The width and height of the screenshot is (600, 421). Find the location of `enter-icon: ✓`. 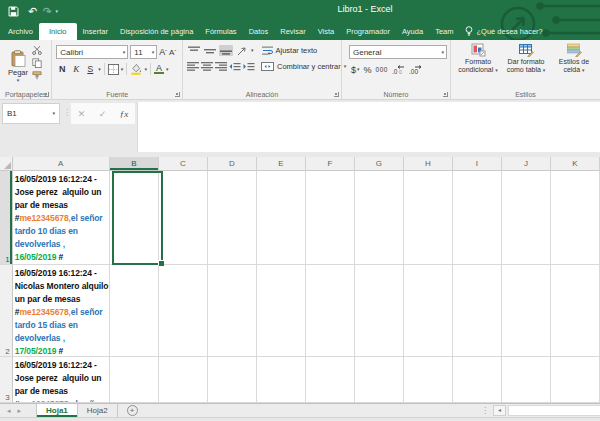

enter-icon: ✓ is located at coordinates (103, 114).